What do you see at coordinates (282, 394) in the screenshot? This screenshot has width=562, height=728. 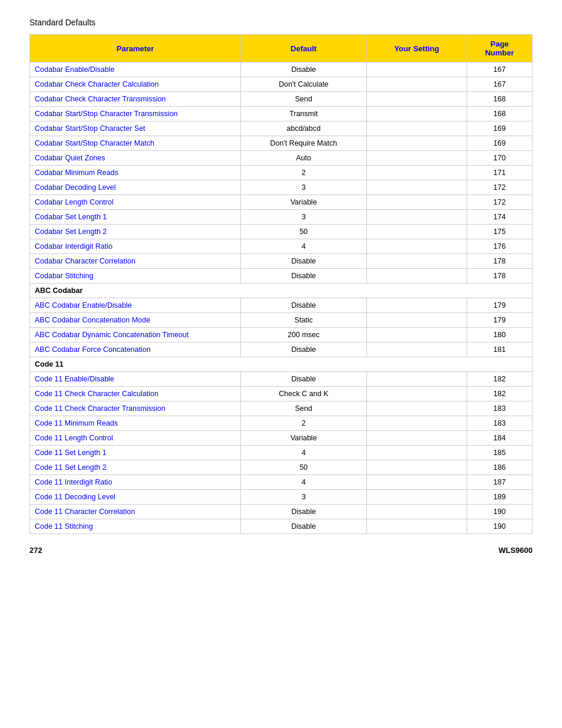 I see `table-row: Code 11 Check Character CalculationCheck…` at bounding box center [282, 394].